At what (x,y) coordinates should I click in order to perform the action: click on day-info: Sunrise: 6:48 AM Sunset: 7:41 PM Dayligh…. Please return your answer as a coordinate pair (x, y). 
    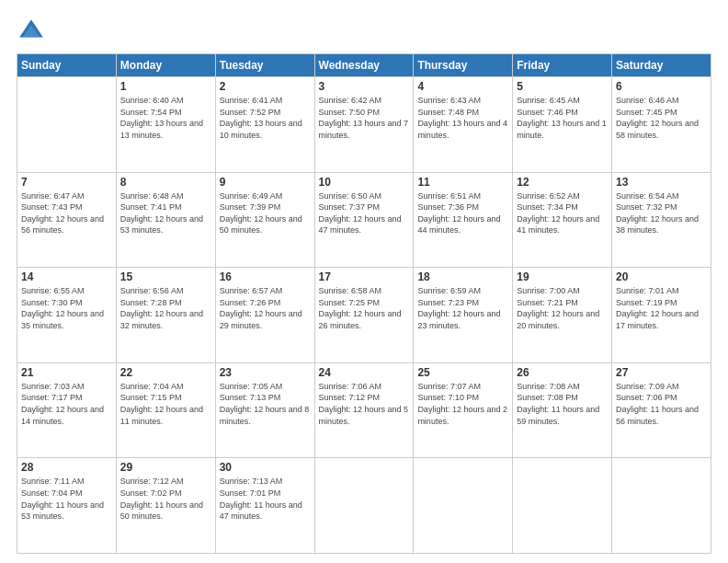
    Looking at the image, I should click on (165, 213).